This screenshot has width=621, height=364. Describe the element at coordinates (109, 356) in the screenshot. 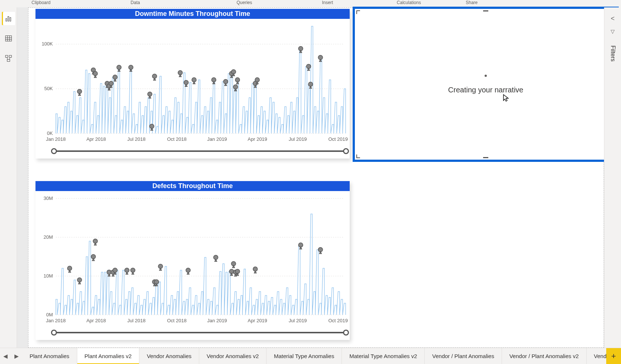

I see `page-tab: Plant Anomalies v2` at that location.